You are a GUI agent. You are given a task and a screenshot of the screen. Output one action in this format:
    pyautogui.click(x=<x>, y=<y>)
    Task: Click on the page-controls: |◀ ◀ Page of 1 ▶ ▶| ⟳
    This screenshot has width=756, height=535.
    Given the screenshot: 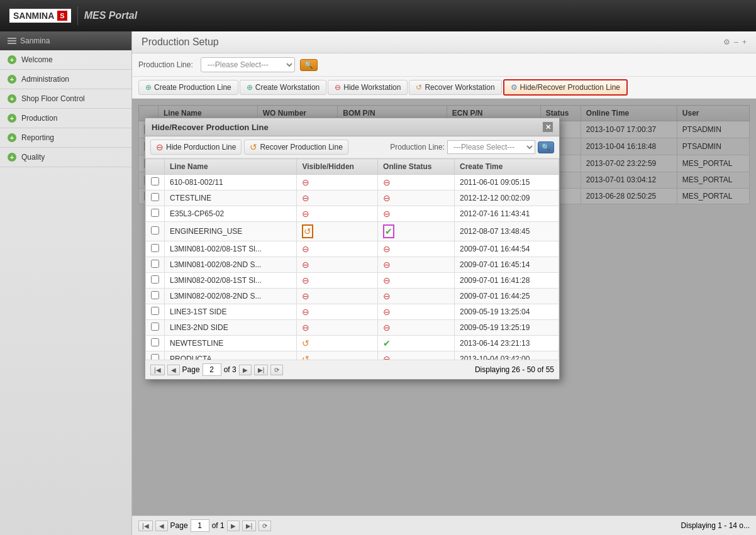 What is the action you would take?
    pyautogui.click(x=205, y=526)
    